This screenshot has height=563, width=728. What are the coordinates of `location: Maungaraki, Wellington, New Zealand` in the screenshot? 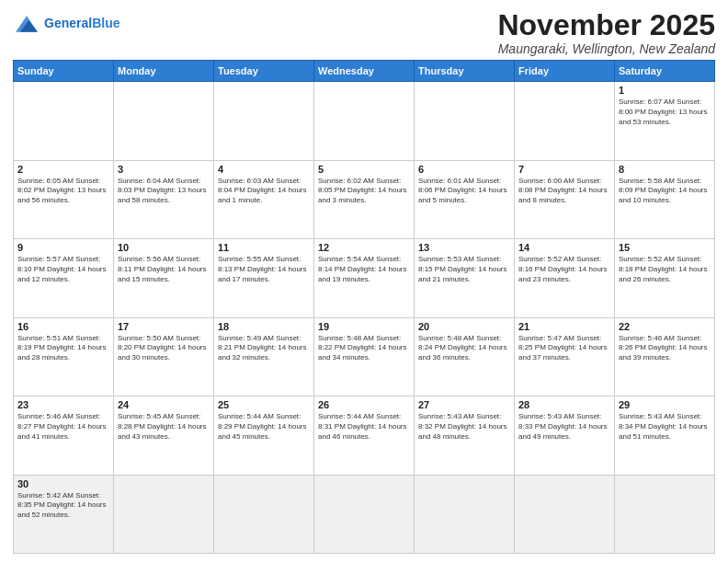 It's located at (607, 49).